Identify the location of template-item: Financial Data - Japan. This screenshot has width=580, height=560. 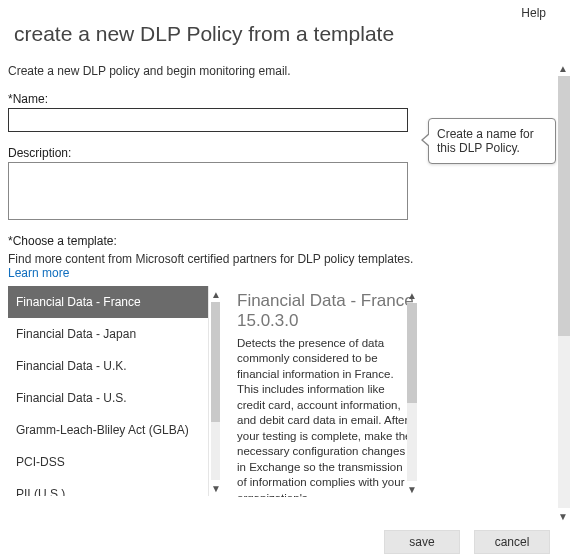
(115, 334).